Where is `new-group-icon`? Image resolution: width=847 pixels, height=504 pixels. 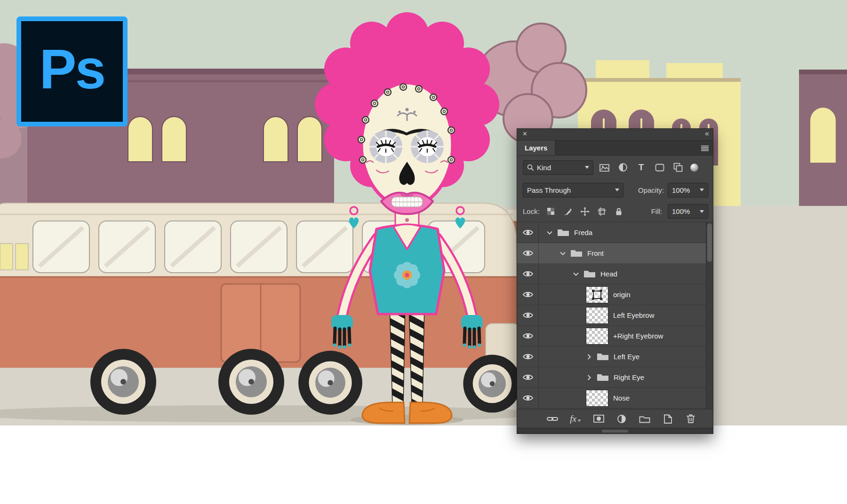 new-group-icon is located at coordinates (645, 419).